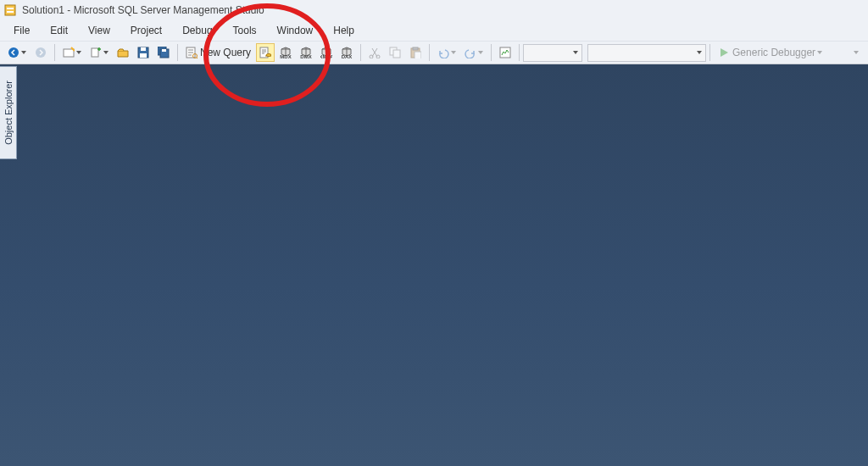 This screenshot has width=868, height=466. Describe the element at coordinates (505, 53) in the screenshot. I see `activity-monitor-button` at that location.